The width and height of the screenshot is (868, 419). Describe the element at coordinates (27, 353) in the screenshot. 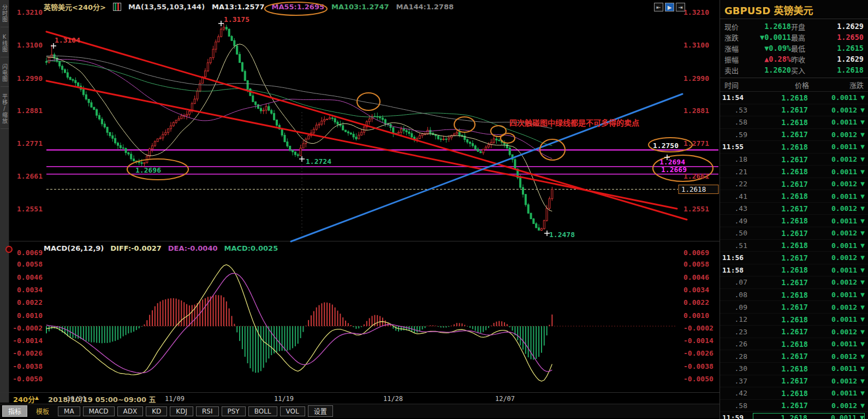

I see `axis-label: -0.0026` at that location.